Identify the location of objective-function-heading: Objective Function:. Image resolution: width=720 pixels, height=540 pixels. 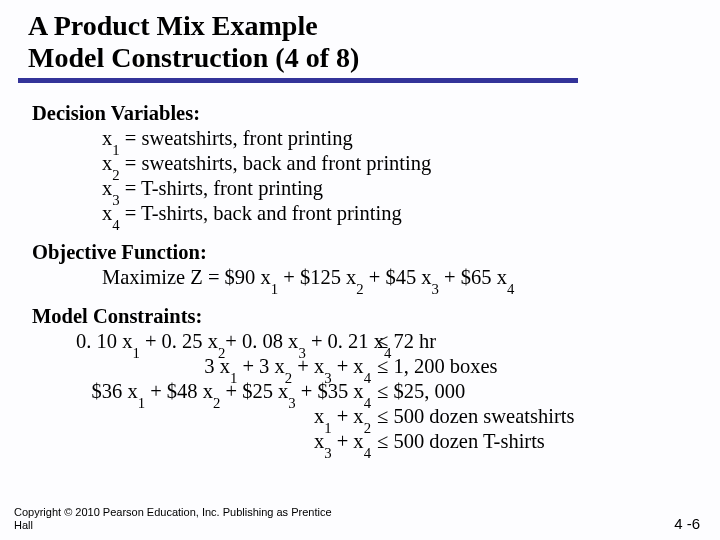
(362, 252).